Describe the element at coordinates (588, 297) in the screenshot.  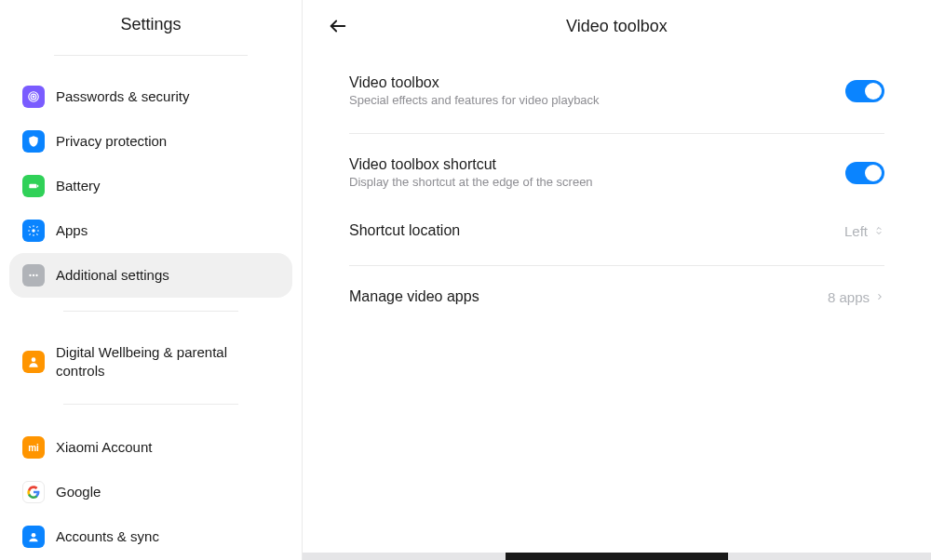
I see `row-text: Manage video apps` at that location.